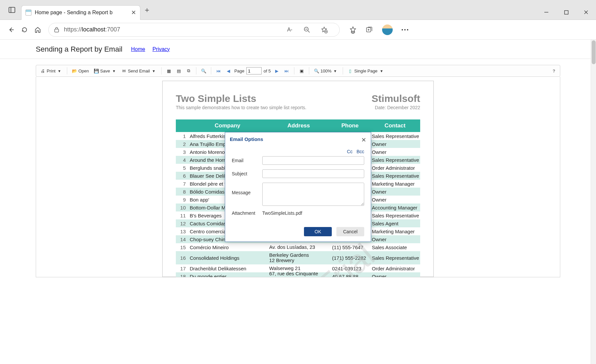  What do you see at coordinates (189, 71) in the screenshot?
I see `resources-icon: ⧉` at bounding box center [189, 71].